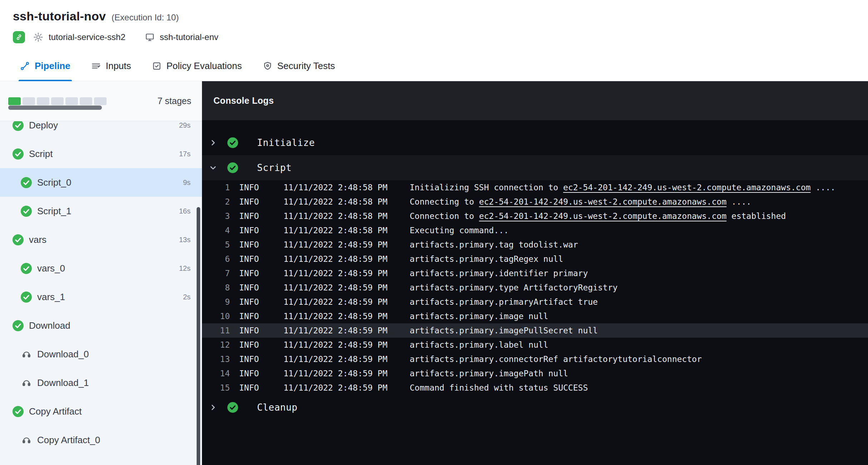 This screenshot has height=465, width=868. What do you see at coordinates (185, 125) in the screenshot?
I see `stage-duration: 29s` at bounding box center [185, 125].